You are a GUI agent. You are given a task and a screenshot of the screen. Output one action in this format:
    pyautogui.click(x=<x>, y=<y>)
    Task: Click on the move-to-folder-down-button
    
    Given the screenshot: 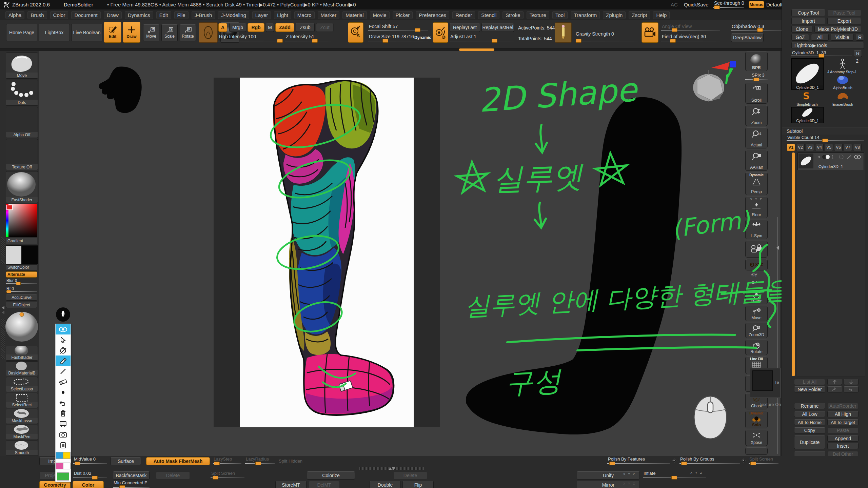 What is the action you would take?
    pyautogui.click(x=851, y=389)
    